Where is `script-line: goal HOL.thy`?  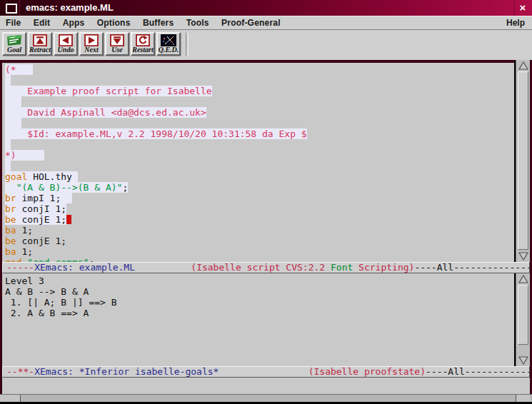 script-line: goal HOL.thy is located at coordinates (259, 177).